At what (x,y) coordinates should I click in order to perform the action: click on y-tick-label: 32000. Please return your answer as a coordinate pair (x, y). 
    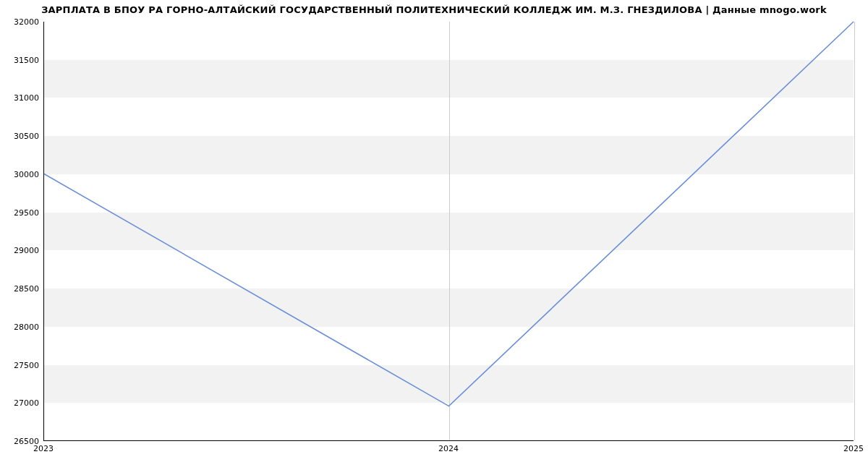
    Looking at the image, I should click on (25, 22).